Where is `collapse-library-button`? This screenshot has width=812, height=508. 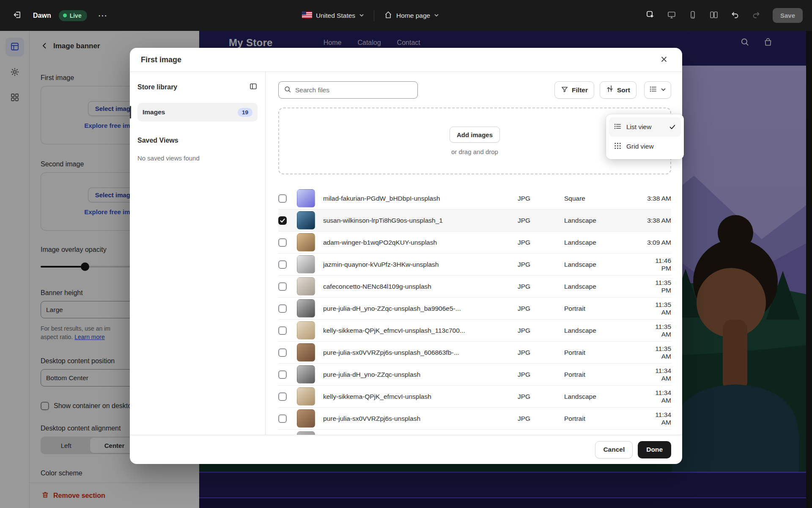
collapse-library-button is located at coordinates (253, 87).